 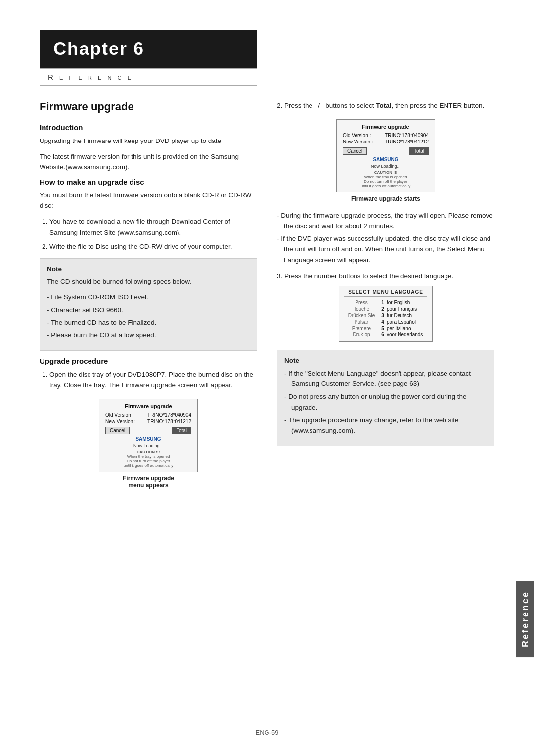 What do you see at coordinates (386, 402) in the screenshot?
I see `note2-list: If the "Select Menu Language" doesn't ap…` at bounding box center [386, 402].